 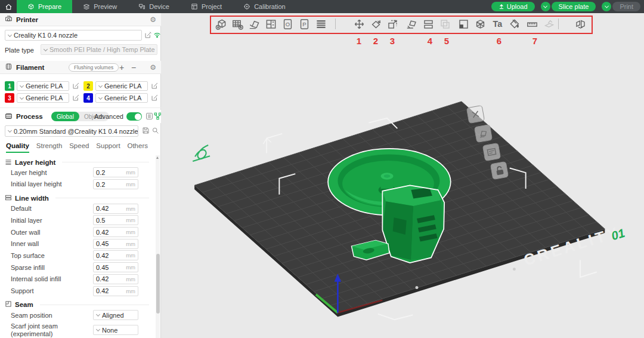 What do you see at coordinates (206, 7) in the screenshot?
I see `tab-project: Project` at bounding box center [206, 7].